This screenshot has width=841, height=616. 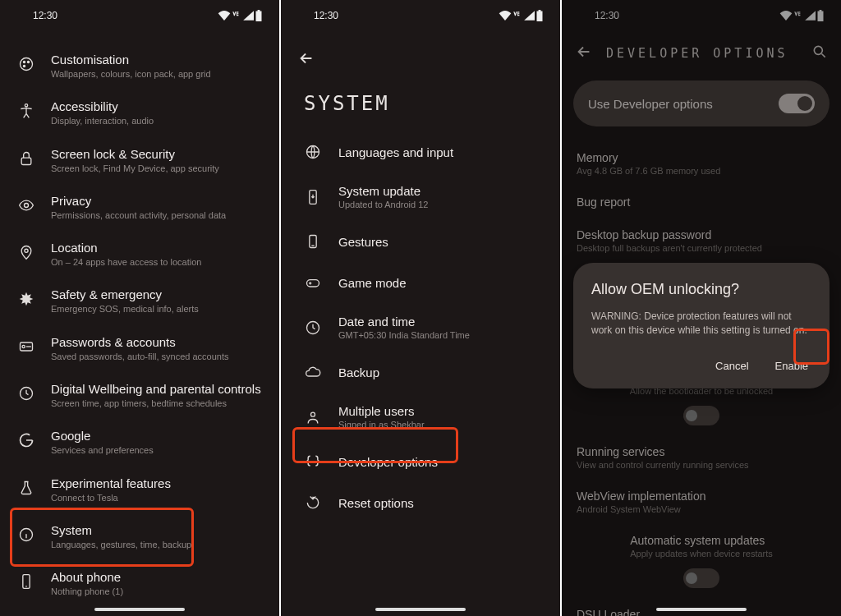 What do you see at coordinates (441, 373) in the screenshot?
I see `item-title: Backup` at bounding box center [441, 373].